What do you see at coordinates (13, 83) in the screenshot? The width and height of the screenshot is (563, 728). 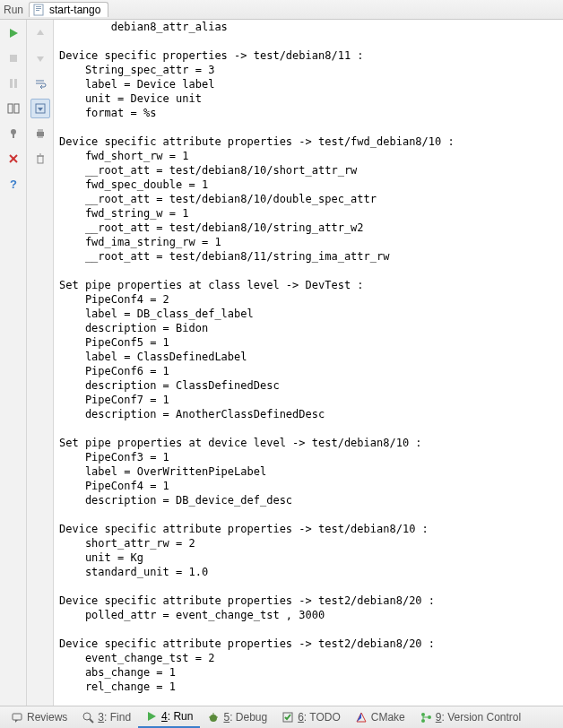 I see `pause-button` at bounding box center [13, 83].